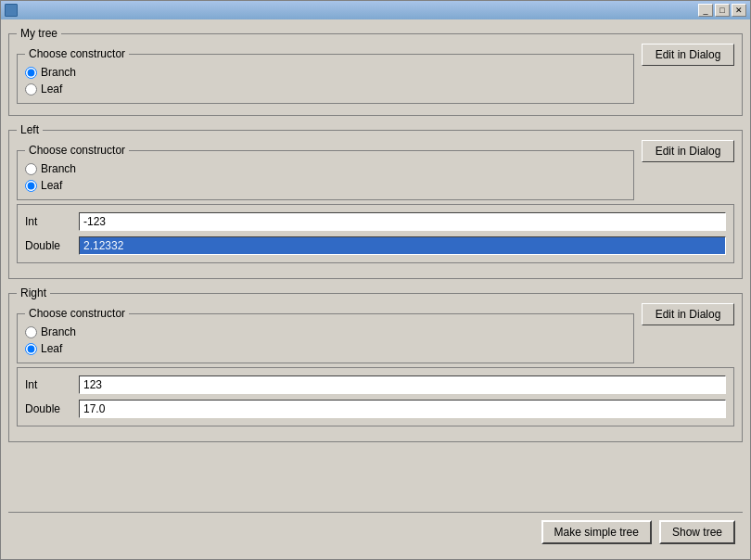 The image size is (751, 560). Describe the element at coordinates (376, 76) in the screenshot. I see `my-tree-row: Choose constructor Branch Leaf` at that location.